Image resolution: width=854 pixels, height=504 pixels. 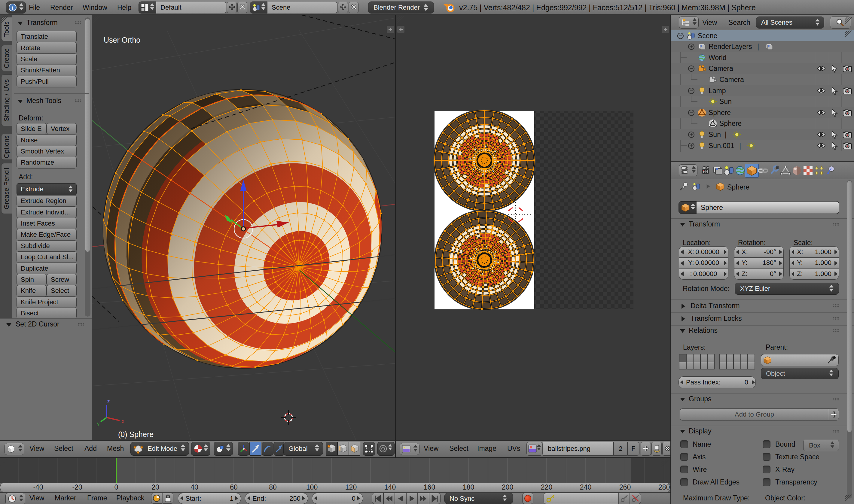 I want to click on svg-text: x, so click(x=123, y=421).